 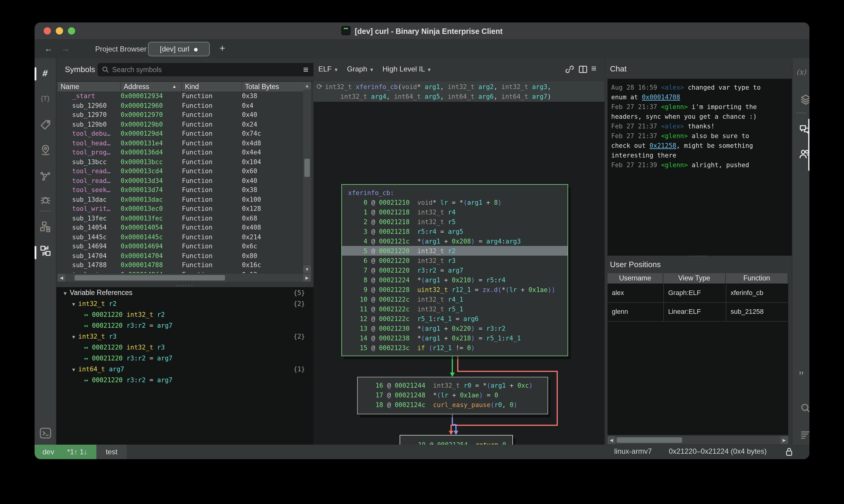 I want to click on symbol-row: sub_1445c0x00001445cFunction0x214, so click(x=180, y=237).